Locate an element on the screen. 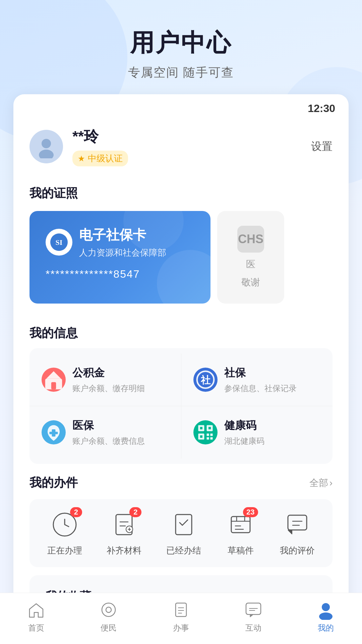  page-title: 用户中心 is located at coordinates (181, 43).